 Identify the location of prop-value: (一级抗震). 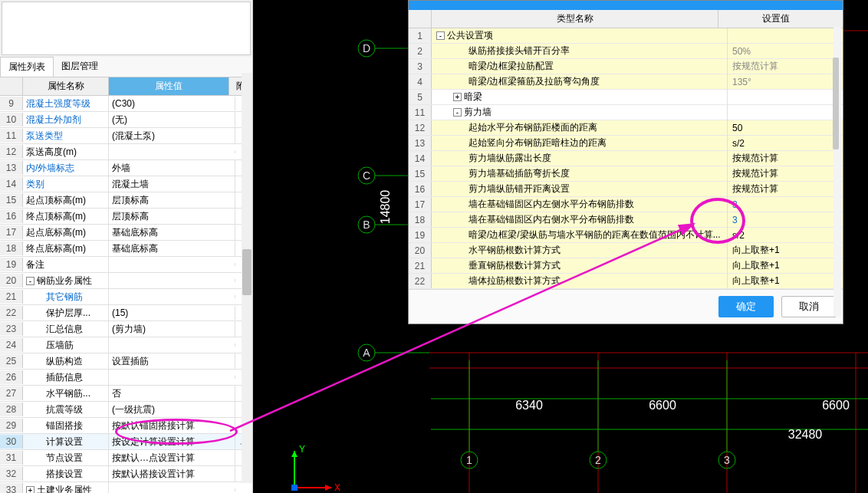
(172, 409).